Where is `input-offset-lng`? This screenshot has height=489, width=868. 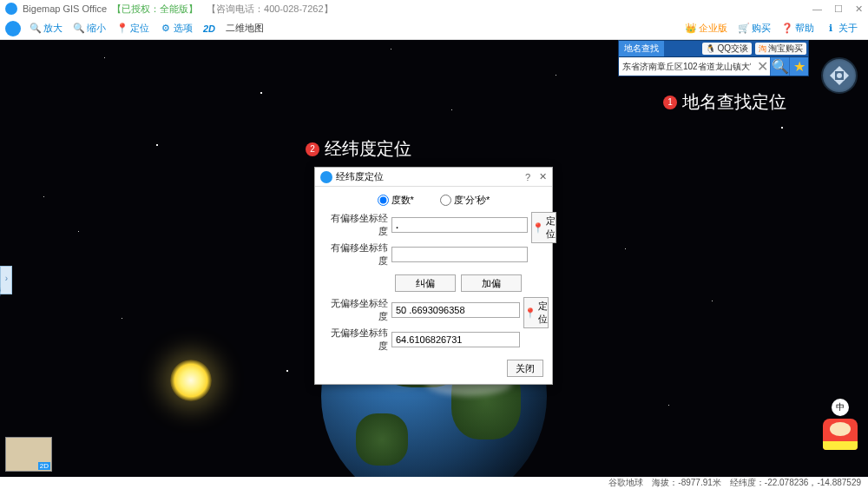
input-offset-lng is located at coordinates (460, 225).